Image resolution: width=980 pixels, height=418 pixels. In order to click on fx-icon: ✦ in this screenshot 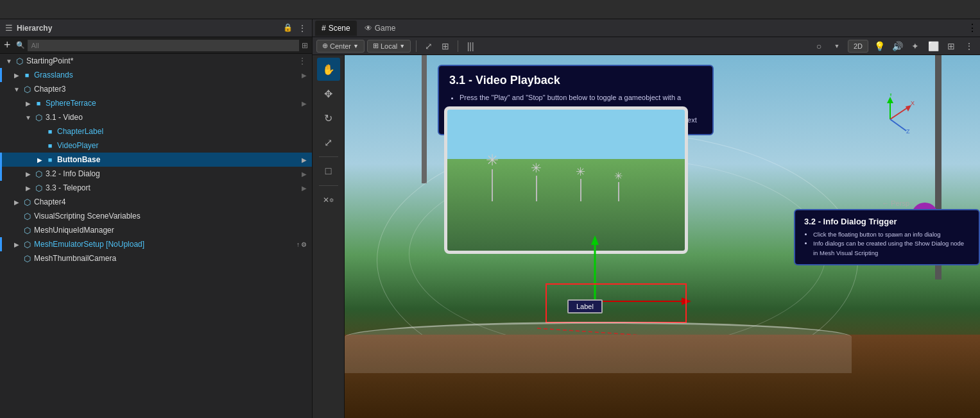, I will do `click(915, 46)`.